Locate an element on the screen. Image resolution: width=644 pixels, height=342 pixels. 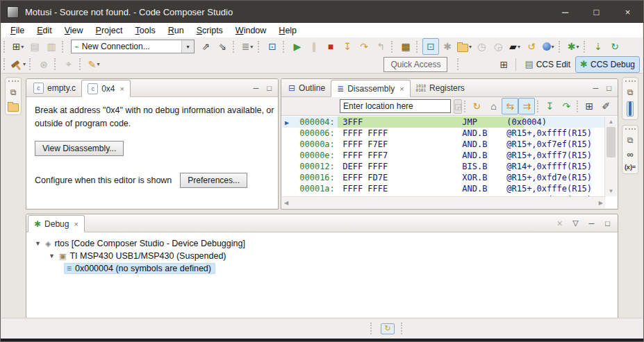
view-menu-icon: ▽ is located at coordinates (575, 223).